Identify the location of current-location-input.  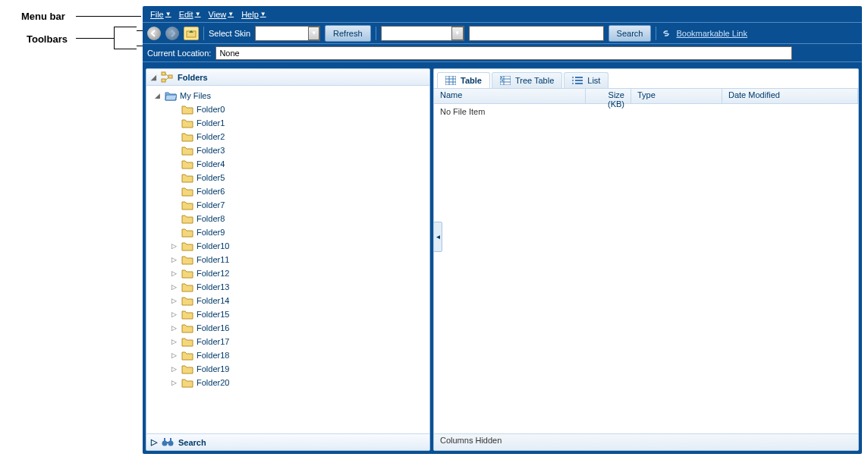
(504, 53).